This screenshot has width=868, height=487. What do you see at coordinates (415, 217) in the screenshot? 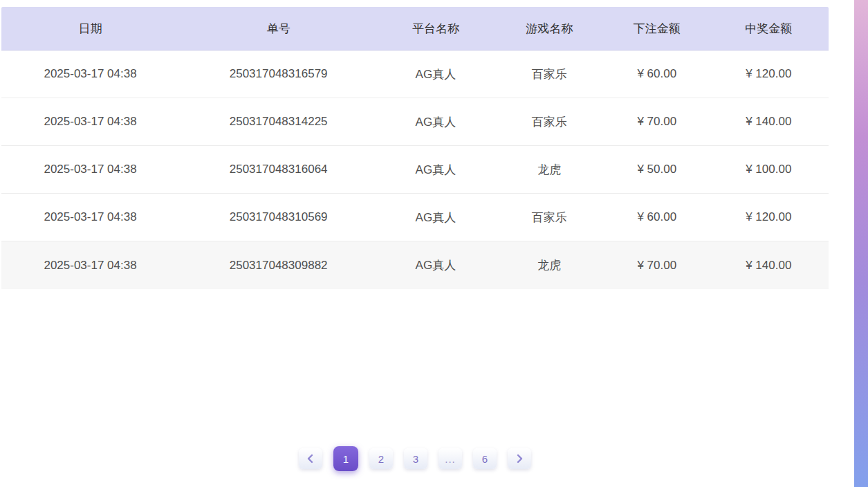
I see `table-row: 2025-03-17 04:38250317048310569AG真人百家乐¥ …` at bounding box center [415, 217].